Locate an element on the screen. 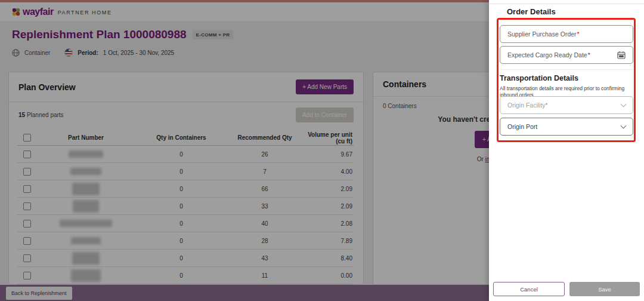 The image size is (644, 301). origin-port-select: Origin Port is located at coordinates (566, 127).